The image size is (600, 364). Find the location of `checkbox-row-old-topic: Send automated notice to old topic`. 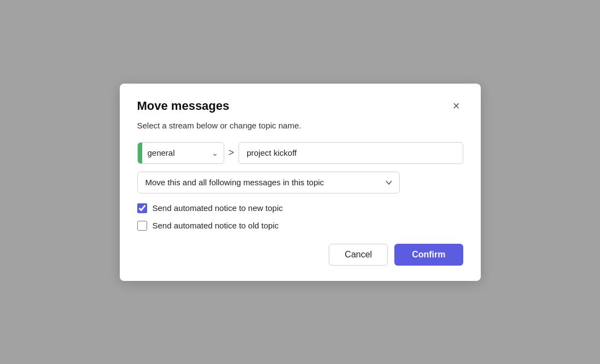

checkbox-row-old-topic: Send automated notice to old topic is located at coordinates (300, 226).